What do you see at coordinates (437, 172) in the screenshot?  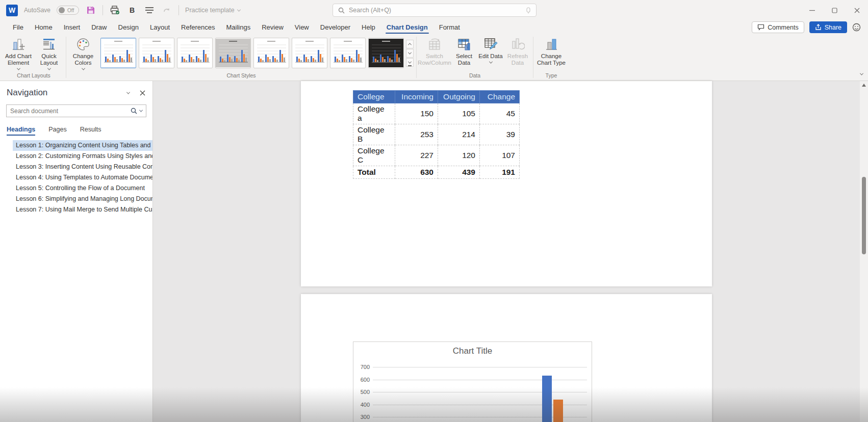 I see `table-row: Total630439191` at bounding box center [437, 172].